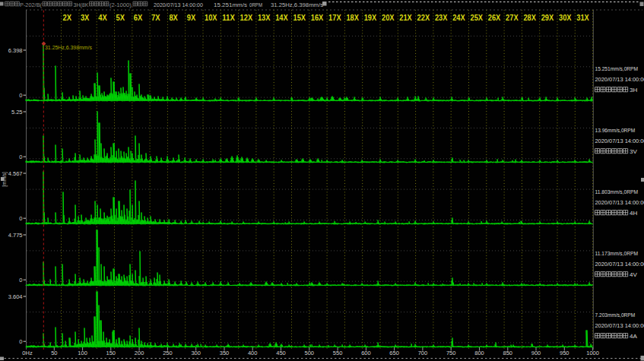 This screenshot has width=644, height=361. What do you see at coordinates (452, 353) in the screenshot?
I see `svg-text: 750` at bounding box center [452, 353].